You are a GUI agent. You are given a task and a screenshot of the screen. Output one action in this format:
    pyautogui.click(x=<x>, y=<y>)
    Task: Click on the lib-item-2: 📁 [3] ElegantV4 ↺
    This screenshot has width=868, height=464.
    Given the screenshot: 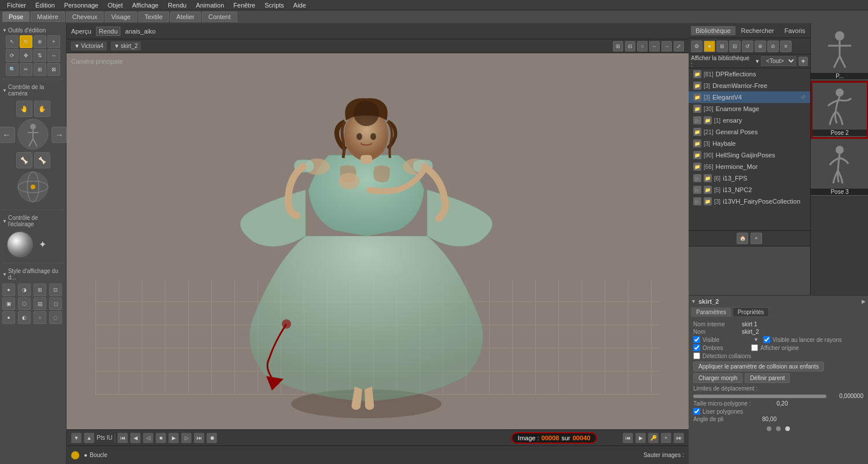 What is the action you would take?
    pyautogui.click(x=749, y=97)
    